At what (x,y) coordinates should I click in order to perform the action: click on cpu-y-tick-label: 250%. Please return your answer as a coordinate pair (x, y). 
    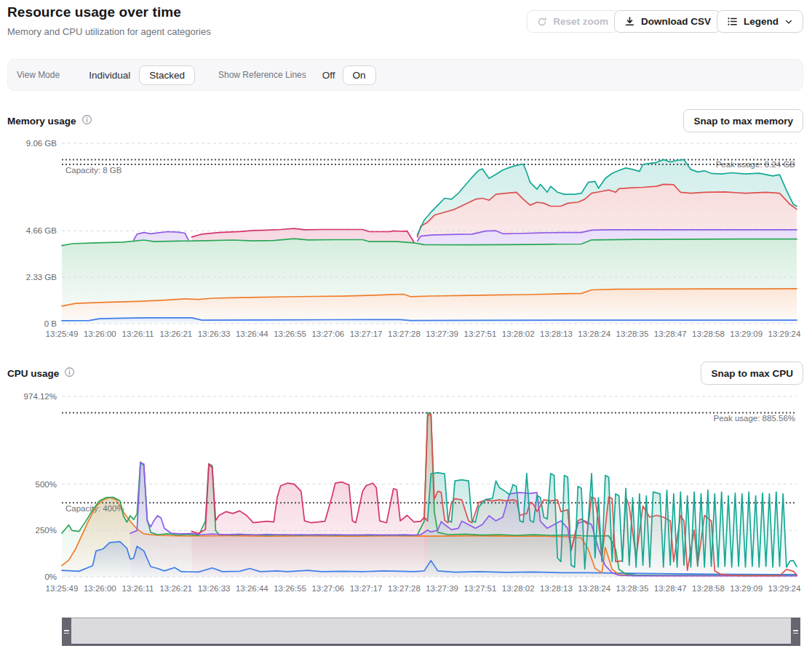
    Looking at the image, I should click on (47, 530).